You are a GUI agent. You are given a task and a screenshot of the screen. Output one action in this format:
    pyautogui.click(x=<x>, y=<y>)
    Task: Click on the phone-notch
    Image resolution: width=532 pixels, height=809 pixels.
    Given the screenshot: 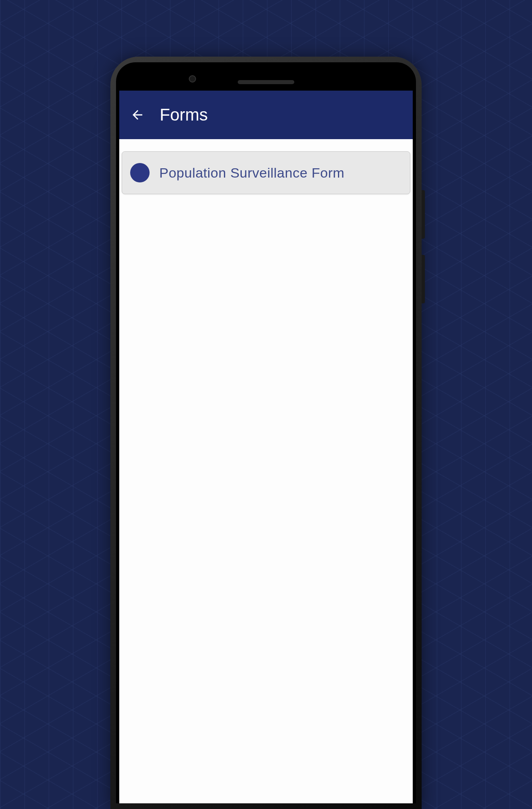 What is the action you would take?
    pyautogui.click(x=266, y=76)
    